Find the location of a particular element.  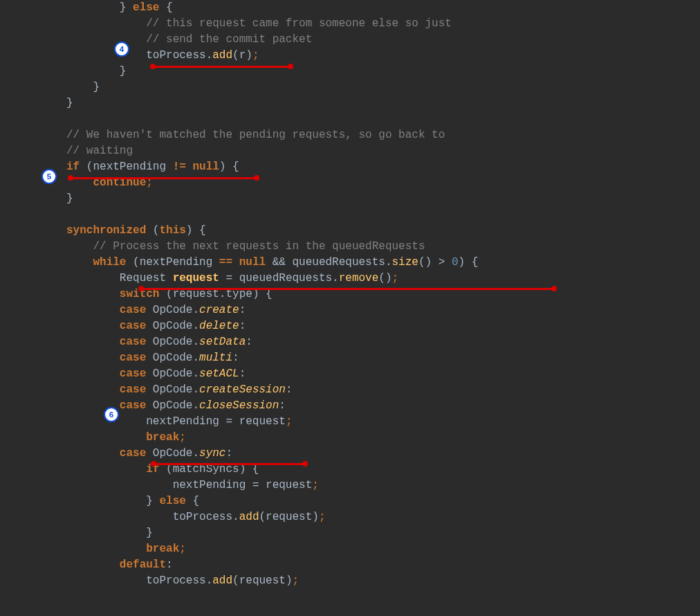

and: && is located at coordinates (279, 262).